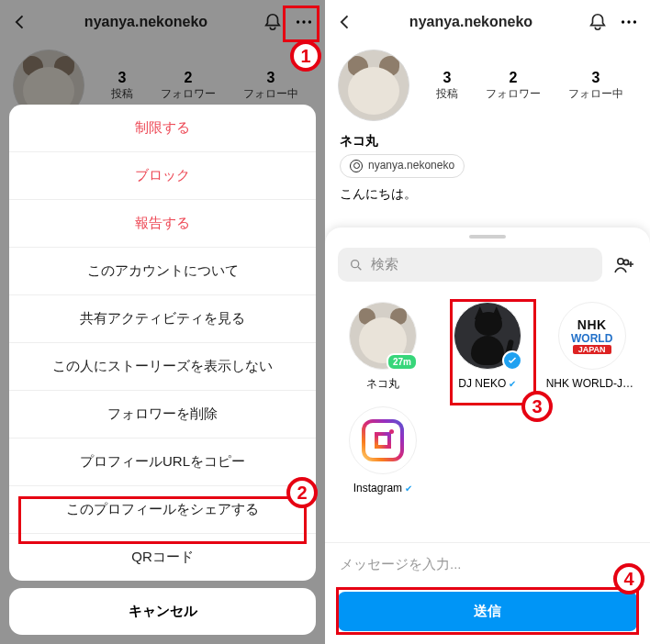  I want to click on stat-followers: 2フォロワー, so click(513, 86).